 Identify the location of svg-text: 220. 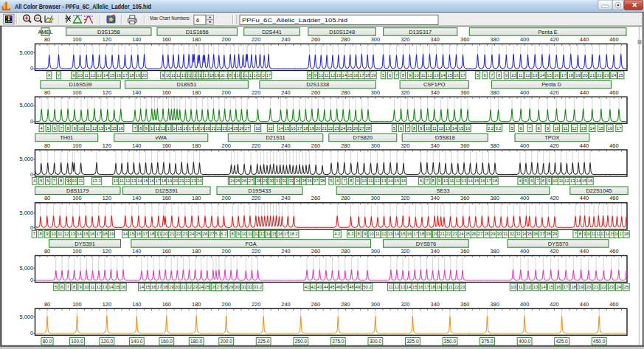
(256, 93).